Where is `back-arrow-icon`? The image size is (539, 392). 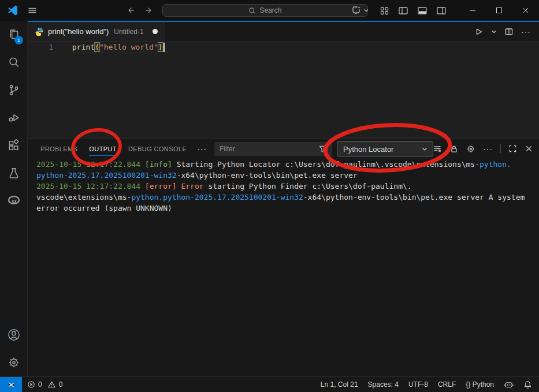 back-arrow-icon is located at coordinates (131, 10).